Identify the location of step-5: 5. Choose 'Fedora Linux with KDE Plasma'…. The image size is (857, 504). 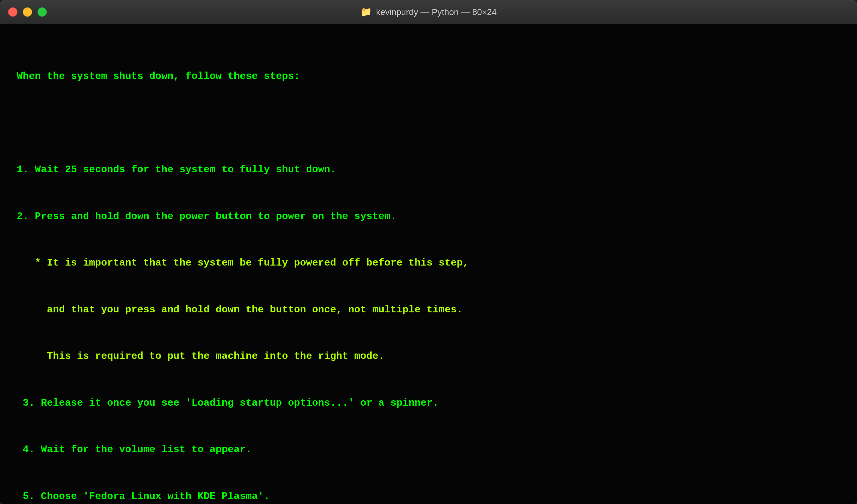
(428, 497).